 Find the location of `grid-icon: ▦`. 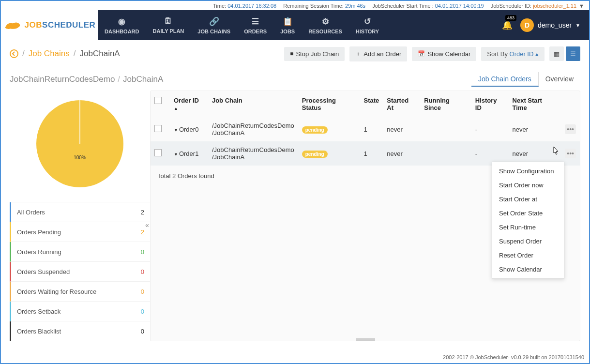

grid-icon: ▦ is located at coordinates (557, 54).